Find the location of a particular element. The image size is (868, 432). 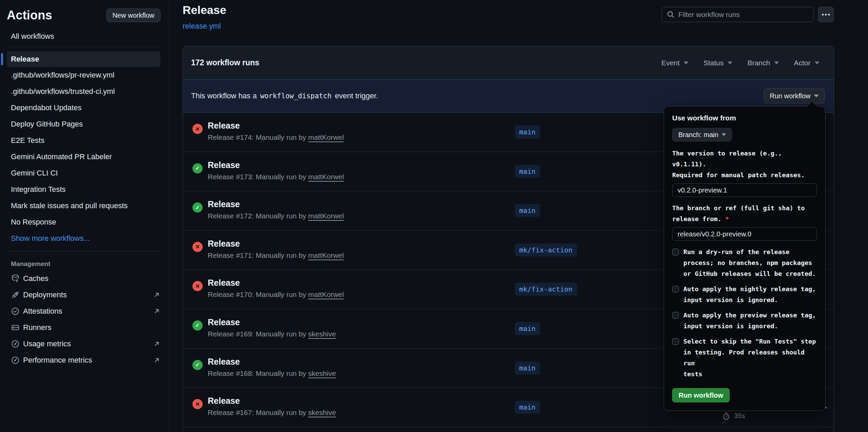

meter-icon is located at coordinates (15, 360).